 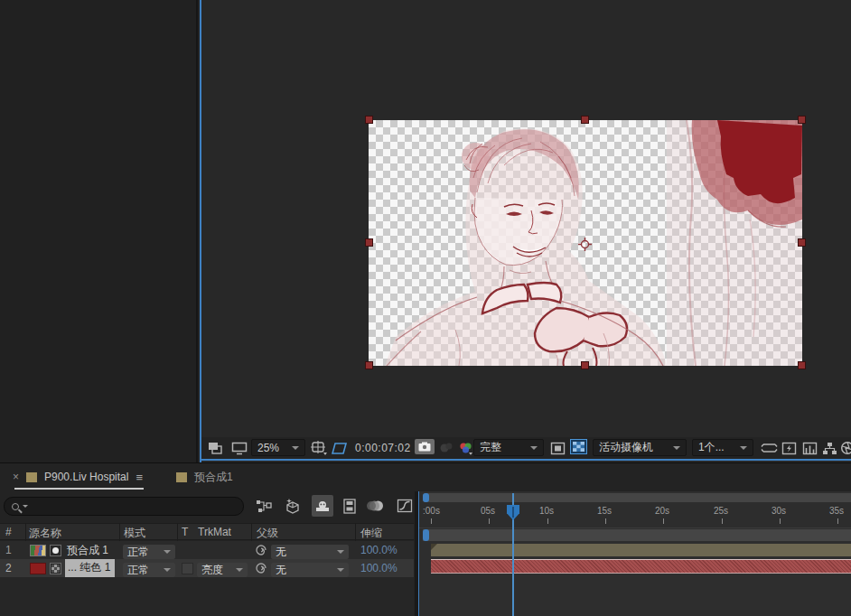 I want to click on column-header-mode: 模式, so click(x=135, y=533).